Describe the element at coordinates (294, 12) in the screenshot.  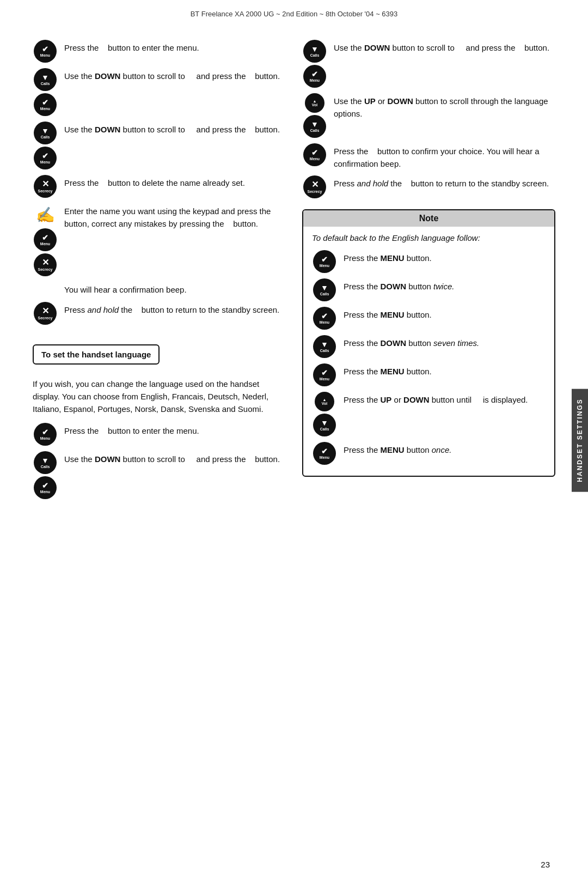
I see `page-header: BT Freelance XA 2000 UG ~ 2nd Edition ~ …` at that location.